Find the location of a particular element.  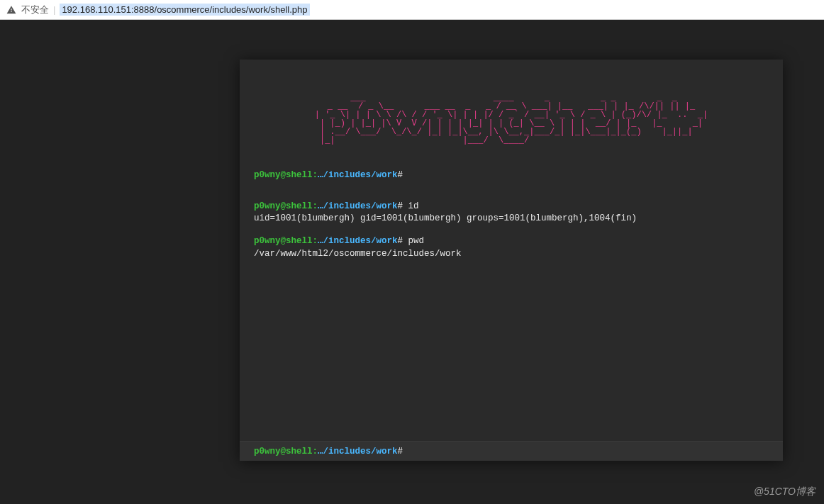

output-line: uid=1001(blumbergh) gid=1001(blumbergh) … is located at coordinates (511, 219).